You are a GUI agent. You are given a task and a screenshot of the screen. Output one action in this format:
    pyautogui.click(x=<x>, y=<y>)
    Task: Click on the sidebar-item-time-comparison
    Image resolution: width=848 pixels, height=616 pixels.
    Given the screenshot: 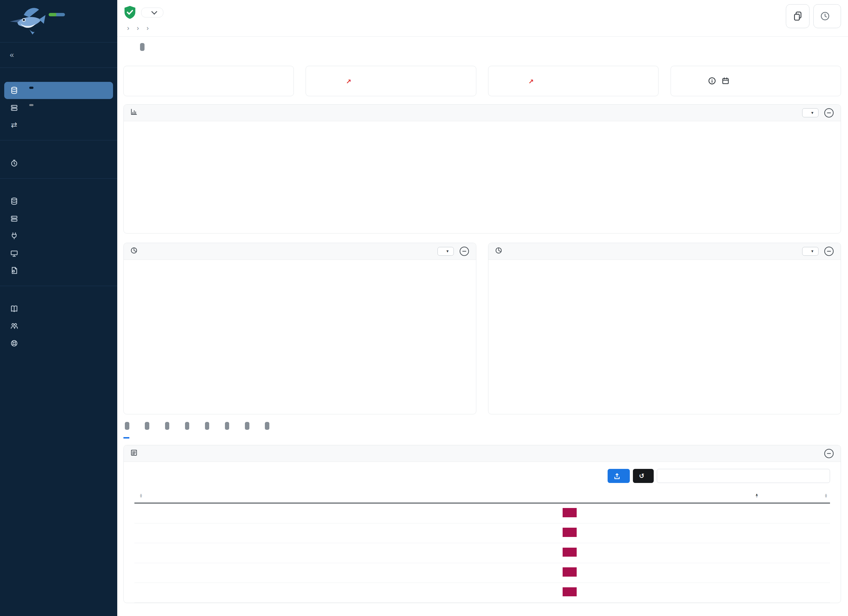 What is the action you would take?
    pyautogui.click(x=58, y=163)
    